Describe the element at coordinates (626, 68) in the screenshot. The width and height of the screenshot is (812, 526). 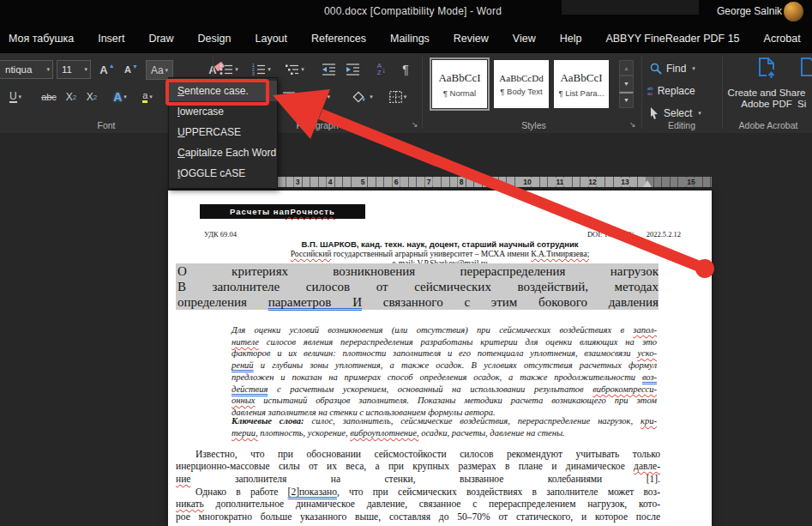
I see `styles-scroll-up-button: ▲` at that location.